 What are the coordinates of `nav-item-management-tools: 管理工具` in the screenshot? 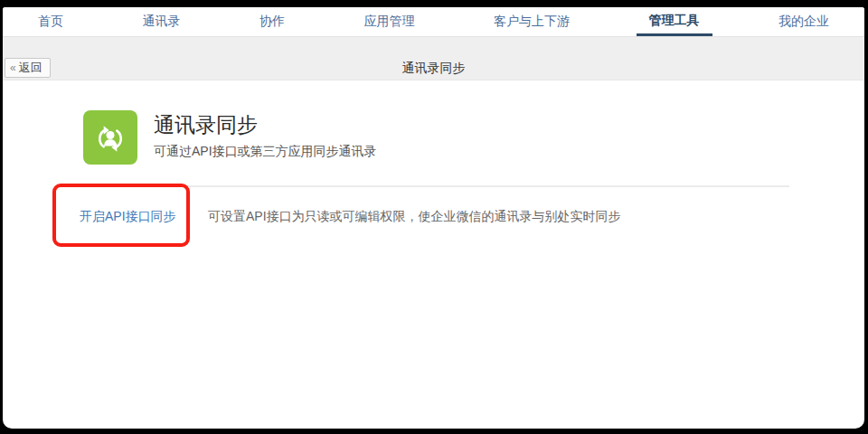 It's located at (675, 22).